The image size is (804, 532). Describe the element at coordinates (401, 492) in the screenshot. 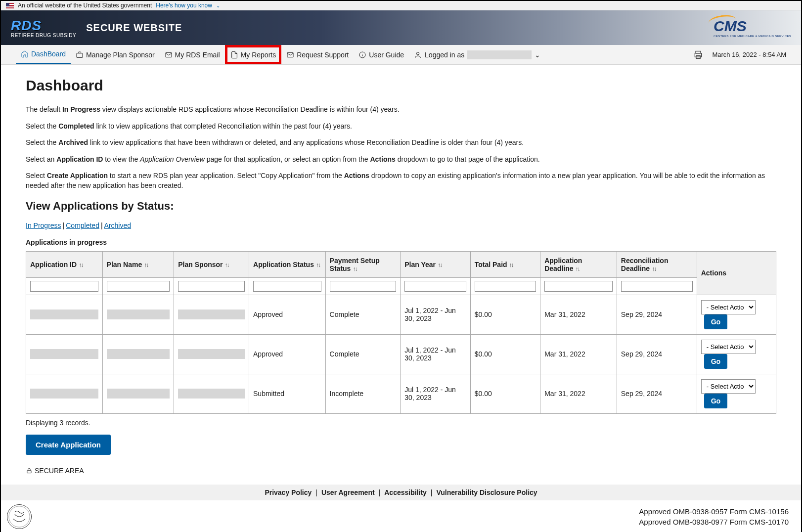

I see `footer-links: Privacy Policy|User Agreement|Accessibil…` at that location.